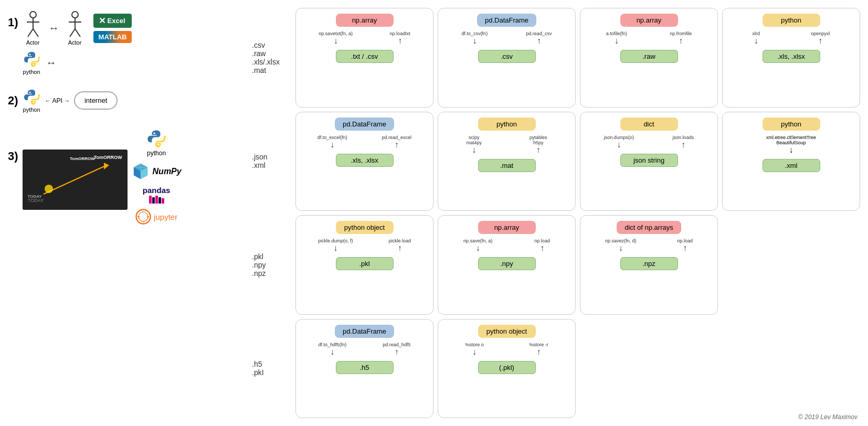 This screenshot has height=426, width=868. What do you see at coordinates (538, 34) in the screenshot?
I see `cell-r1c2-right-label: pd.read_csv` at bounding box center [538, 34].